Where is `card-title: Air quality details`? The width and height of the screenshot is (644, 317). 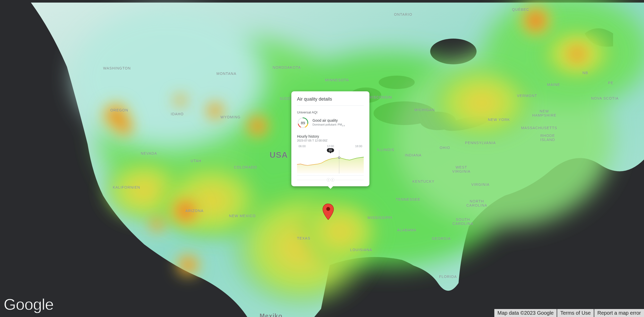
card-title: Air quality details is located at coordinates (330, 101).